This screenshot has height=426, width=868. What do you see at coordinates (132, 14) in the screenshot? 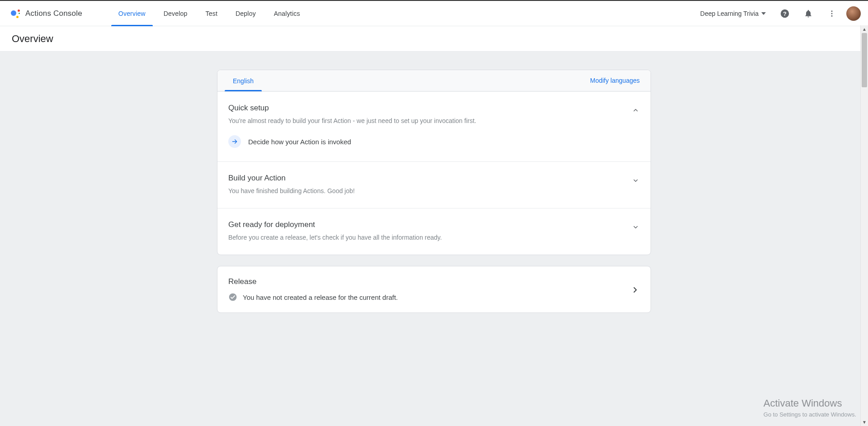
I see `nav-tab-overview: Overview` at bounding box center [132, 14].